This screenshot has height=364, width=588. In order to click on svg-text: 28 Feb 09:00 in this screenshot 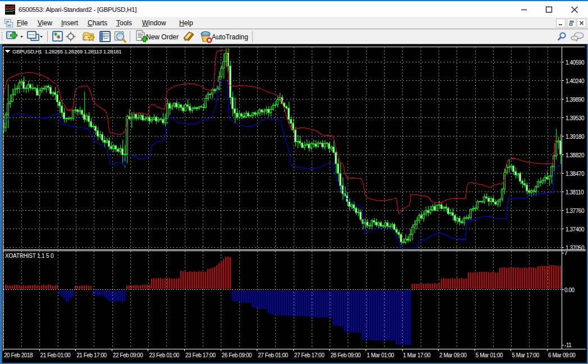, I will do `click(345, 355)`.